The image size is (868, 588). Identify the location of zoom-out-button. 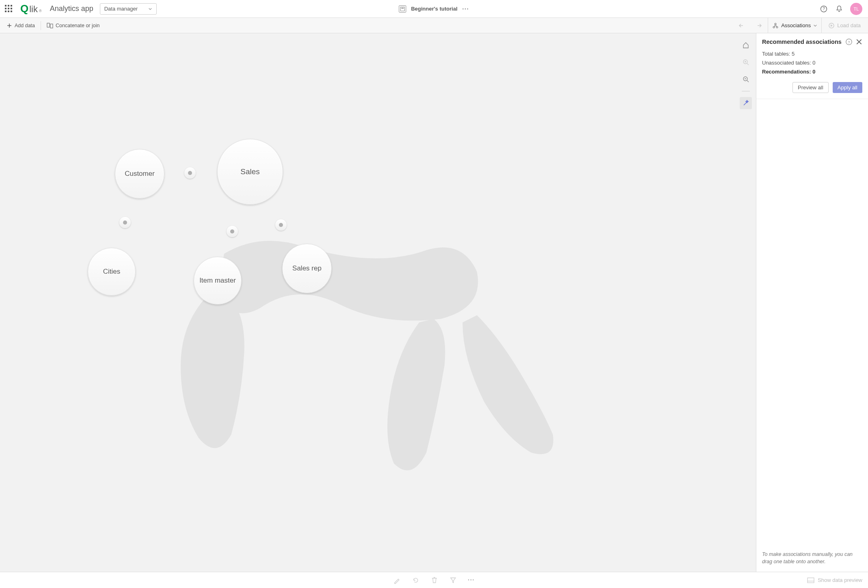
(746, 79).